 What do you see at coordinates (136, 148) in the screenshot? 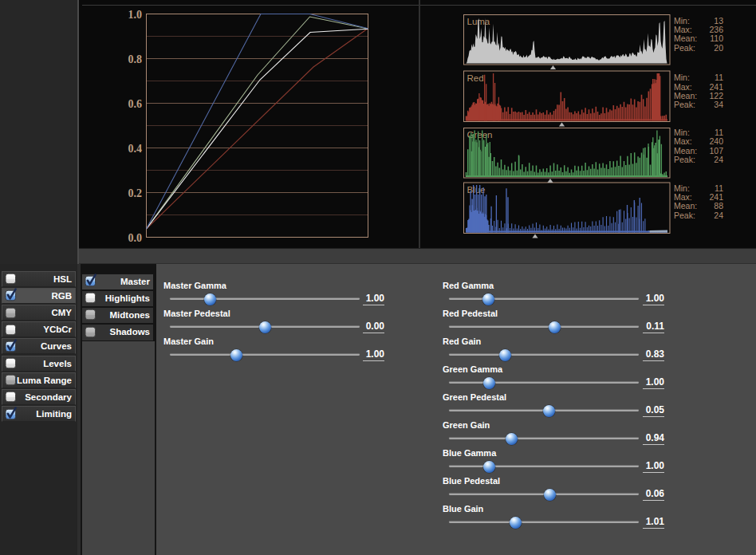
I see `svg-text: 0.4` at bounding box center [136, 148].